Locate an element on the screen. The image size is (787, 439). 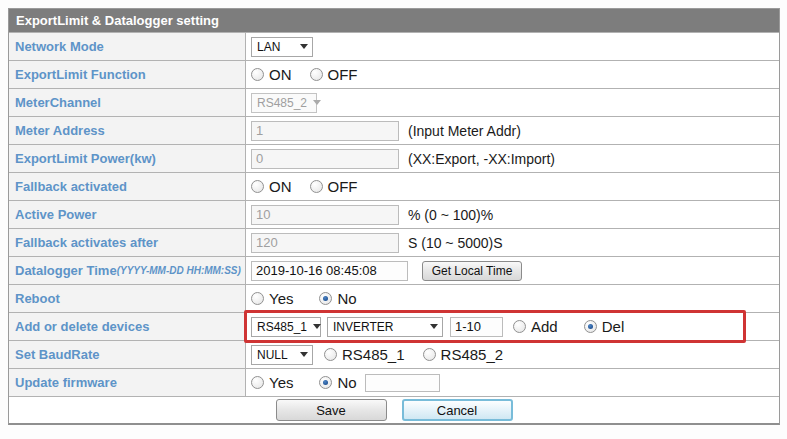
exportlimit-off-label: OFF is located at coordinates (343, 74).